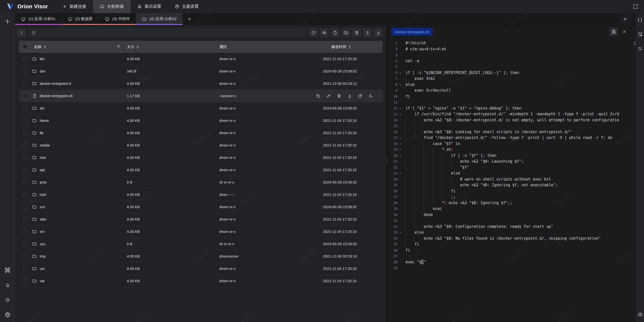  I want to click on code-line: 37, so click(512, 256).